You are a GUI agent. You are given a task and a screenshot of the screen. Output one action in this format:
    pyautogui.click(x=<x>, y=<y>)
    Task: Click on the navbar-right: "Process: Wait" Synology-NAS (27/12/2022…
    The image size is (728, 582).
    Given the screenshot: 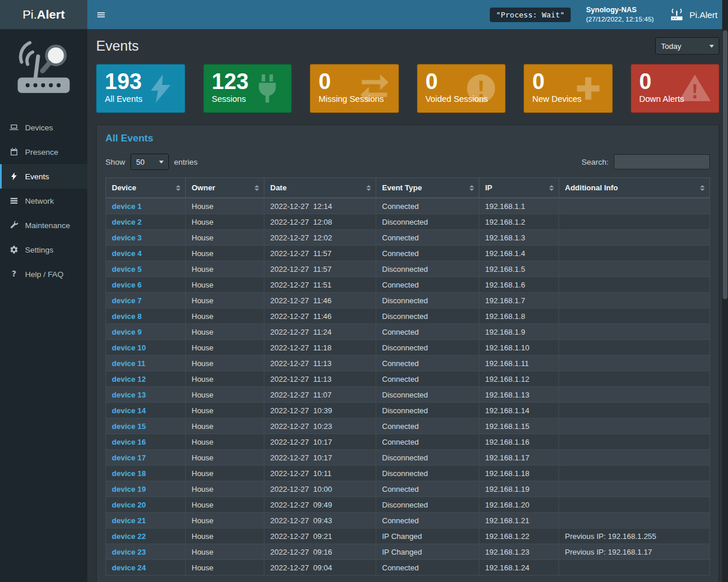 What is the action you would take?
    pyautogui.click(x=609, y=14)
    